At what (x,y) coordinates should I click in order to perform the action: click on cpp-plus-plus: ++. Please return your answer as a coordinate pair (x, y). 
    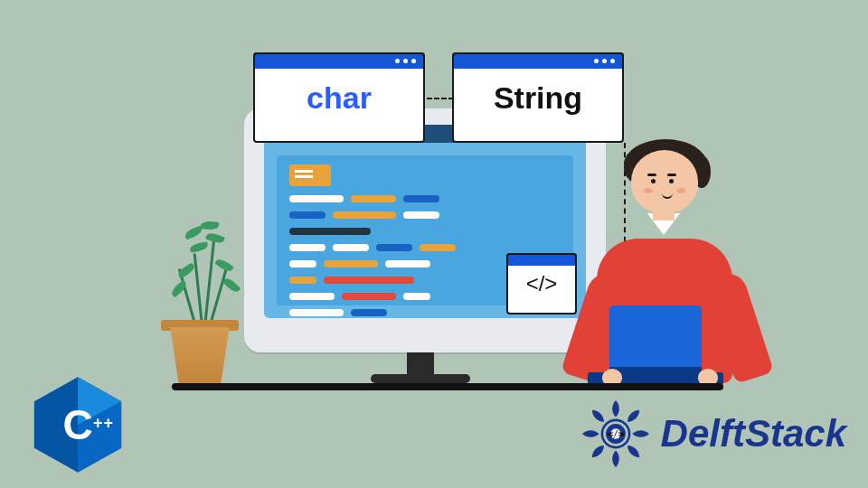
    Looking at the image, I should click on (103, 423).